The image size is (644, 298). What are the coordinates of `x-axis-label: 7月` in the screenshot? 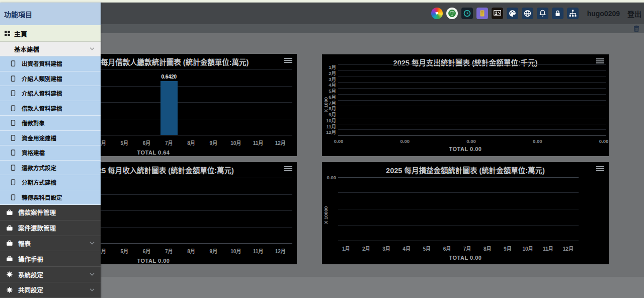 It's located at (467, 249).